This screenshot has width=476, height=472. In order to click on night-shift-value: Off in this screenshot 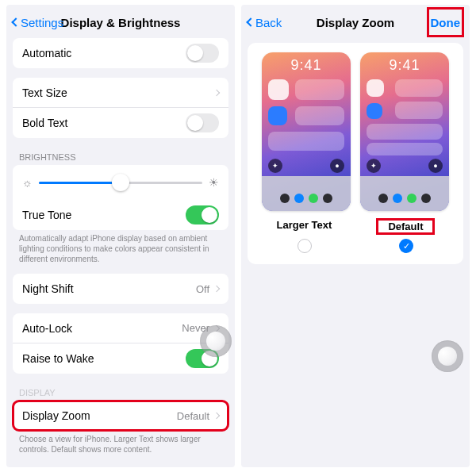, I will do `click(203, 289)`.